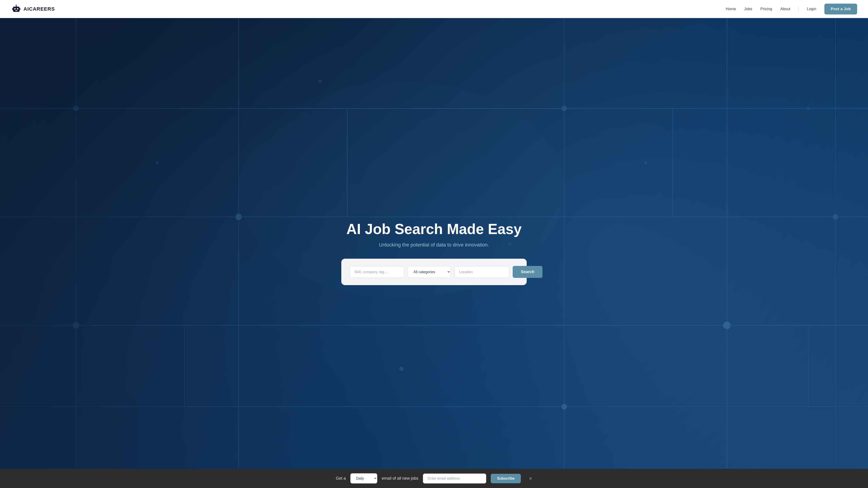  What do you see at coordinates (748, 9) in the screenshot?
I see `nav-jobs: Jobs` at bounding box center [748, 9].